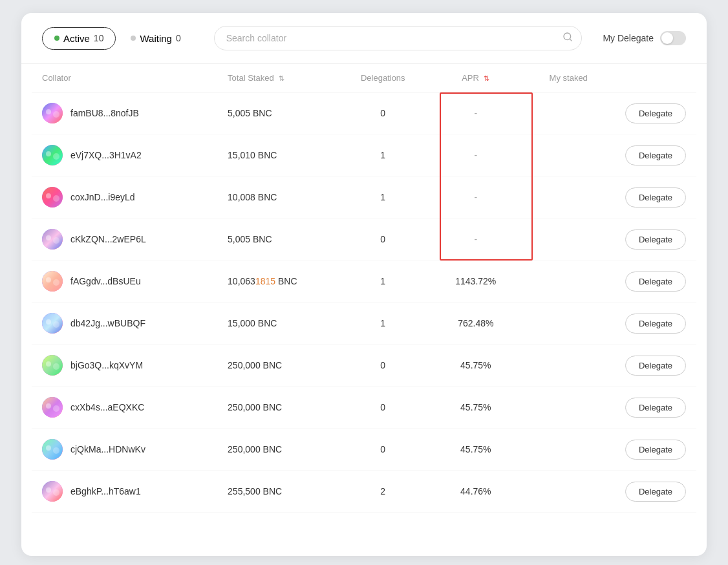  What do you see at coordinates (124, 78) in the screenshot?
I see `col-header-collator: Collator` at bounding box center [124, 78].